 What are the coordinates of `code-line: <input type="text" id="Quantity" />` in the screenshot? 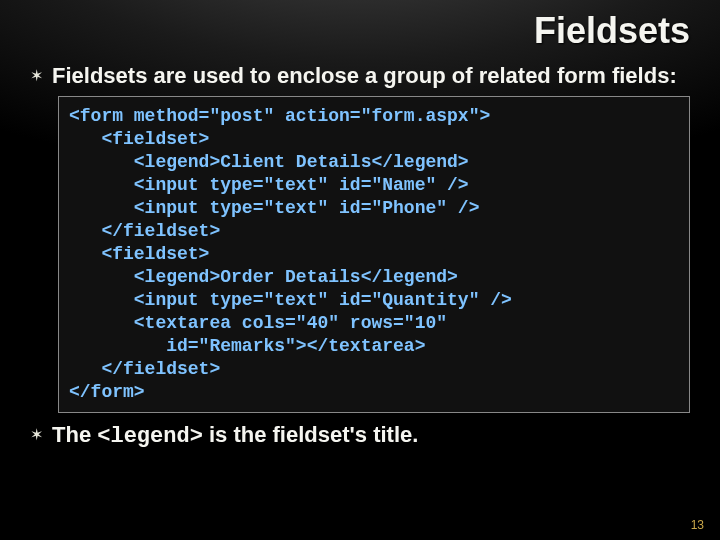 It's located at (290, 300).